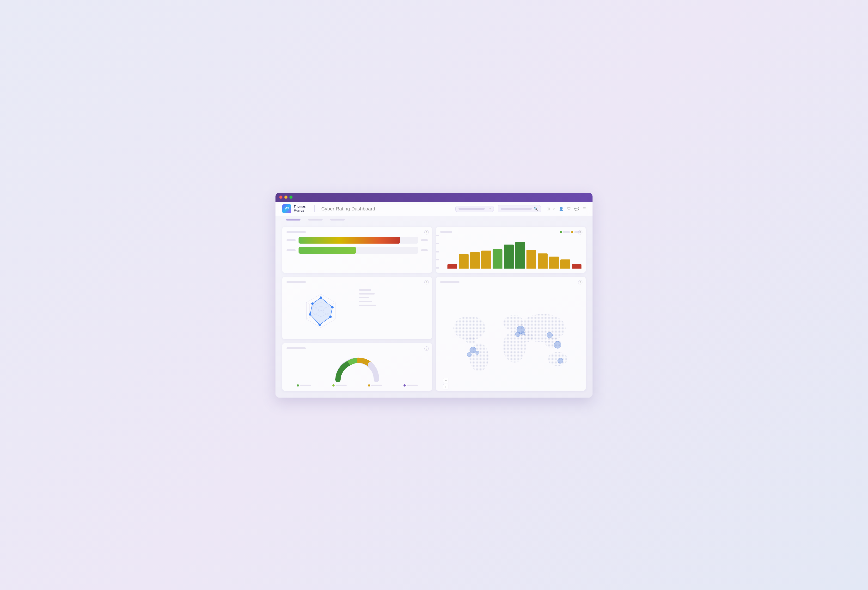 The image size is (868, 590). What do you see at coordinates (434, 220) in the screenshot?
I see `tab-bar` at bounding box center [434, 220].